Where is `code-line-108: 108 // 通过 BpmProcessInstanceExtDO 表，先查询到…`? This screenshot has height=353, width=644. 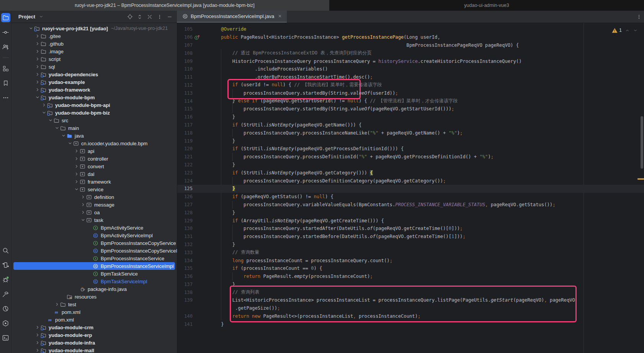 code-line-108: 108 // 通过 BpmProcessInstanceExtDO 表，先查询到… is located at coordinates (410, 53).